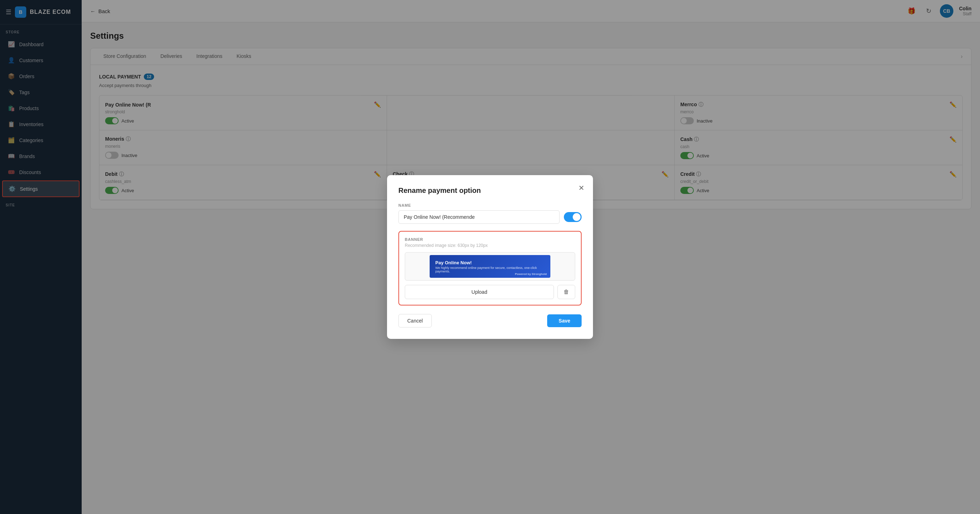 The width and height of the screenshot is (980, 514). Describe the element at coordinates (573, 217) in the screenshot. I see `modal-toggle` at that location.